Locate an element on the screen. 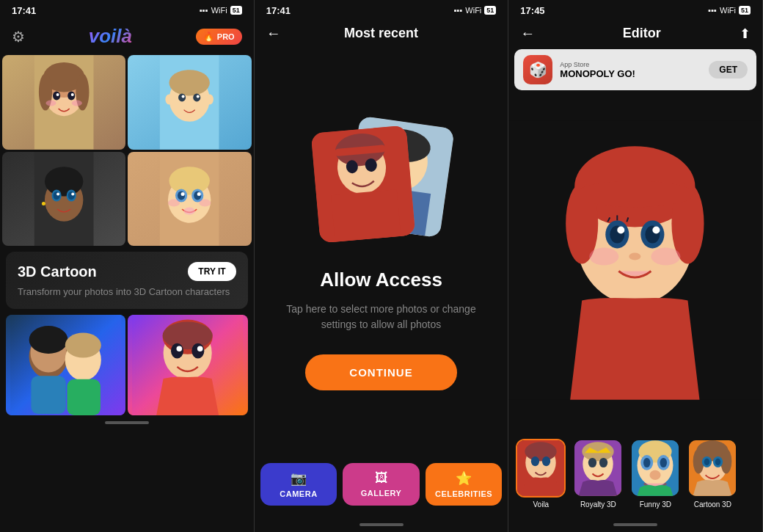  back-arrow-2: ← is located at coordinates (274, 34).